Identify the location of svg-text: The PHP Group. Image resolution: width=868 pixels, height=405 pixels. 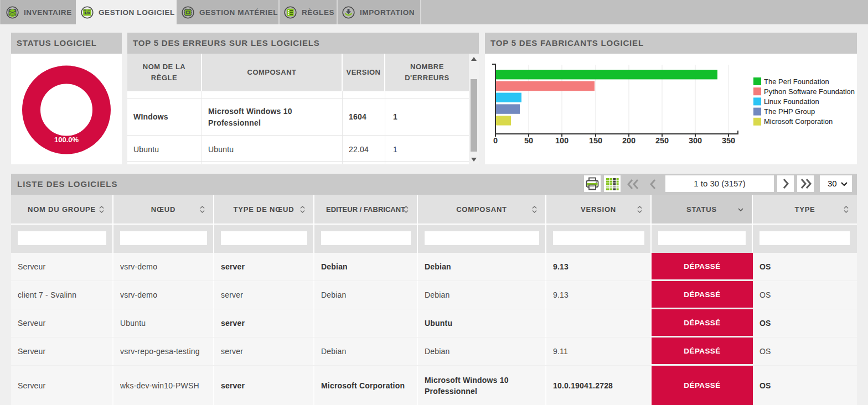
(789, 112).